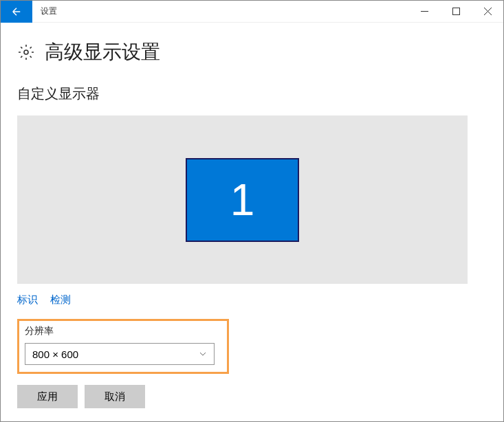 The image size is (504, 422). Describe the element at coordinates (123, 346) in the screenshot. I see `resolution-group-highlight: 分辨率 800 × 600` at that location.